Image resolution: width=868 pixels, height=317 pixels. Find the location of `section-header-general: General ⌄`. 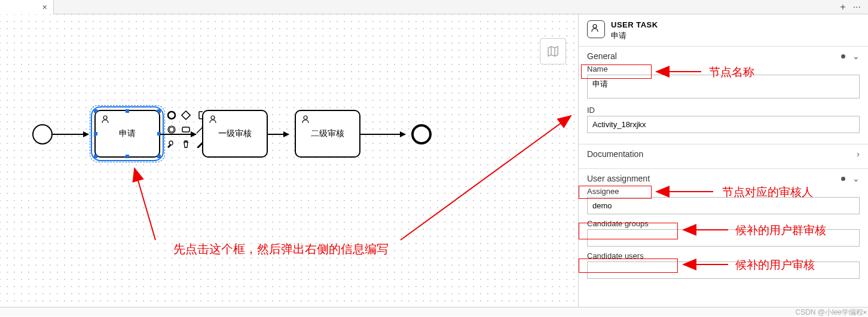

section-header-general: General ⌄ is located at coordinates (723, 56).